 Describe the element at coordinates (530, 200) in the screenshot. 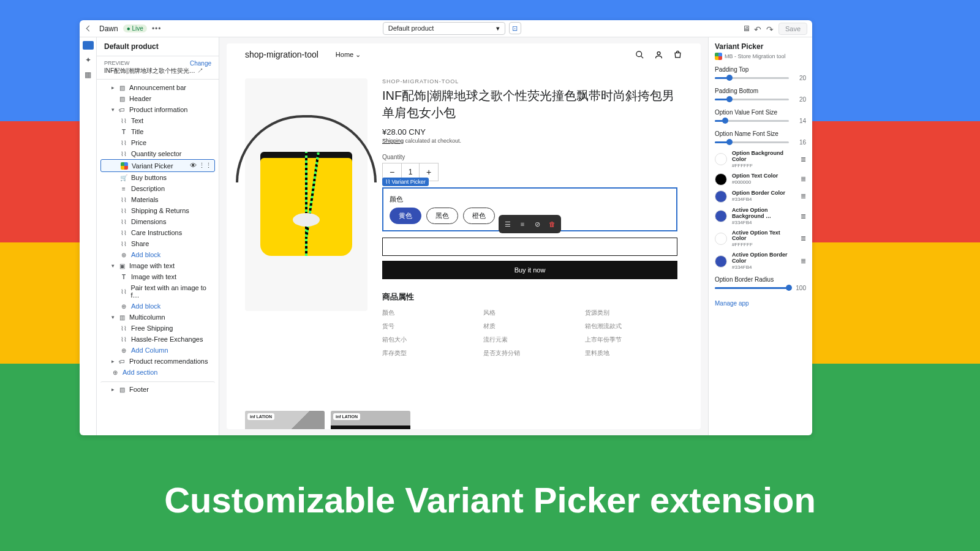

I see `option-name: 颜色` at that location.